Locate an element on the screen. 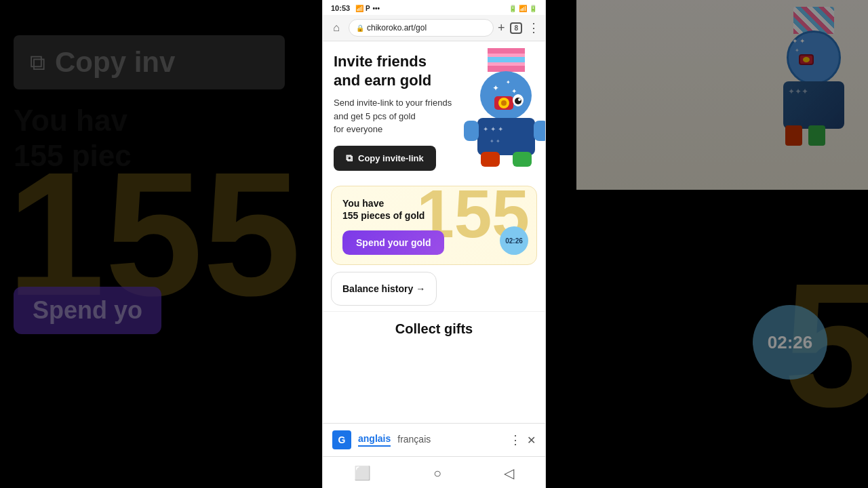  source-language-tab: anglais is located at coordinates (374, 440).